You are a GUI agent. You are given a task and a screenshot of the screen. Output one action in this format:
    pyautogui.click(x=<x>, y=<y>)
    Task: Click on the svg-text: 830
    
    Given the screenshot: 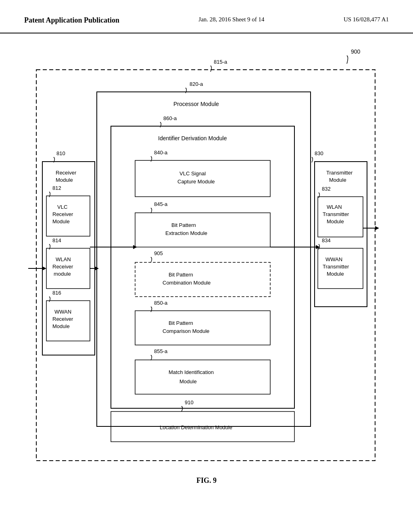 What is the action you would take?
    pyautogui.click(x=319, y=153)
    